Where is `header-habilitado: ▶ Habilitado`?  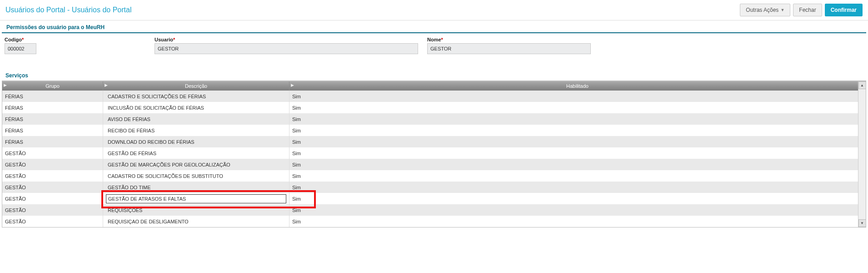
header-habilitado: ▶ Habilitado is located at coordinates (578, 86).